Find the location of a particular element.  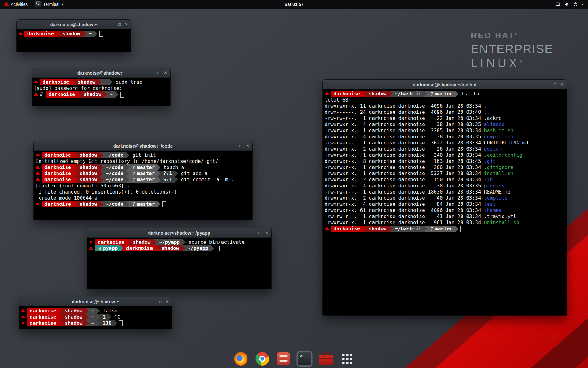

titlebar: darknoise@shadow:~/code — □ ✕ is located at coordinates (143, 146).